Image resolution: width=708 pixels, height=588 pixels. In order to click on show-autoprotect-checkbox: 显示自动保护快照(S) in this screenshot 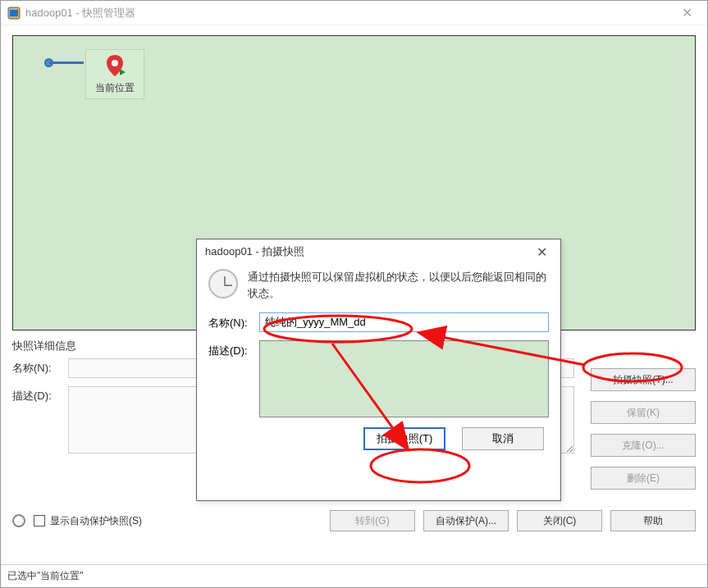, I will do `click(88, 522)`.